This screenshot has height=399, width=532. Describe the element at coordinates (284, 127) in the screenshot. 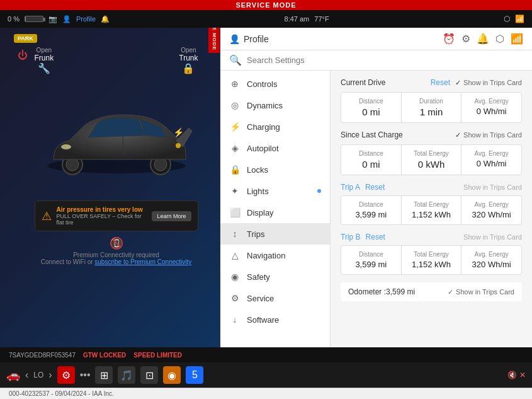

I see `nav-label-charging: Charging` at that location.